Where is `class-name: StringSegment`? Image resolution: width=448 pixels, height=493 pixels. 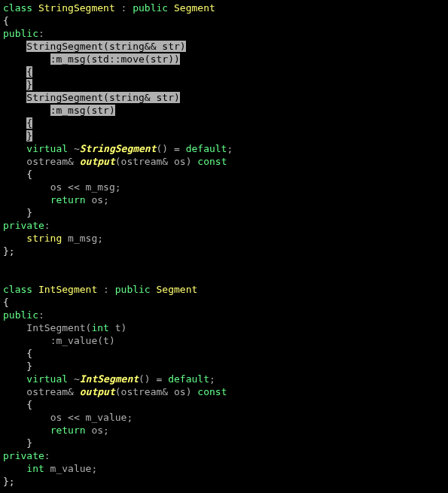
class-name: StringSegment is located at coordinates (77, 8).